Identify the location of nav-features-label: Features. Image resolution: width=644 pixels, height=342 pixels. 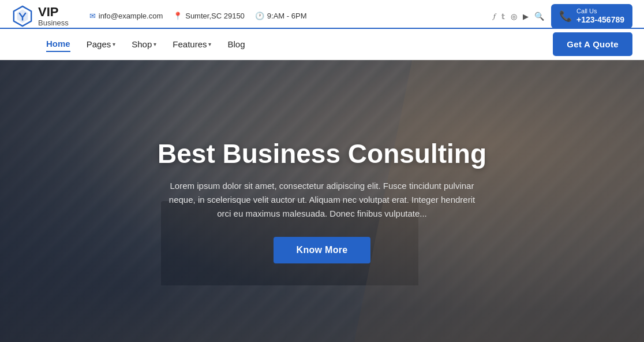
(189, 44).